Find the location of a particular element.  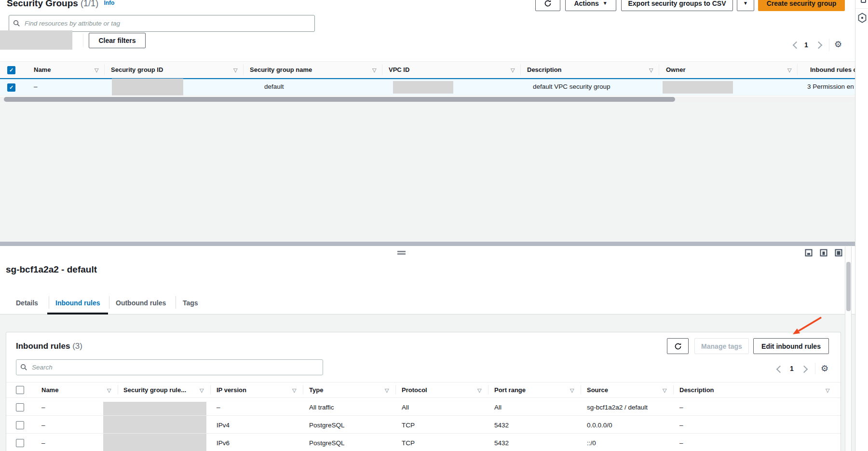

actions-button: Actions ▼ is located at coordinates (591, 6).